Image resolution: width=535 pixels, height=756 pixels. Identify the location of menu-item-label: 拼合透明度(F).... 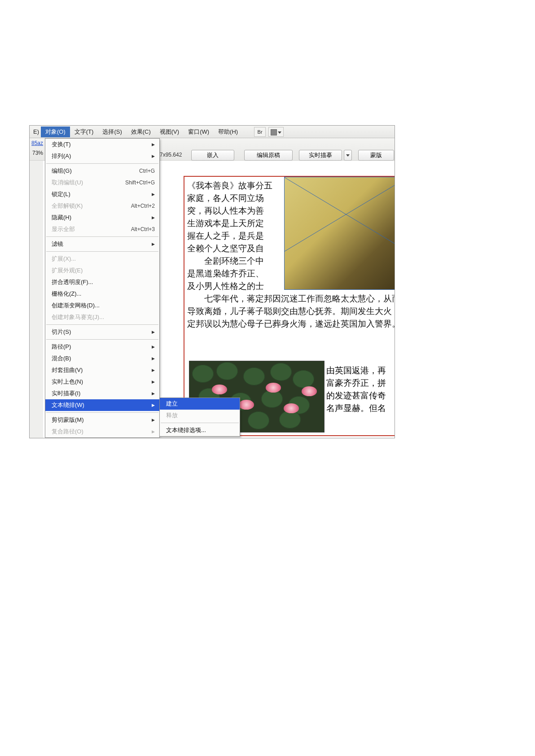
(103, 282).